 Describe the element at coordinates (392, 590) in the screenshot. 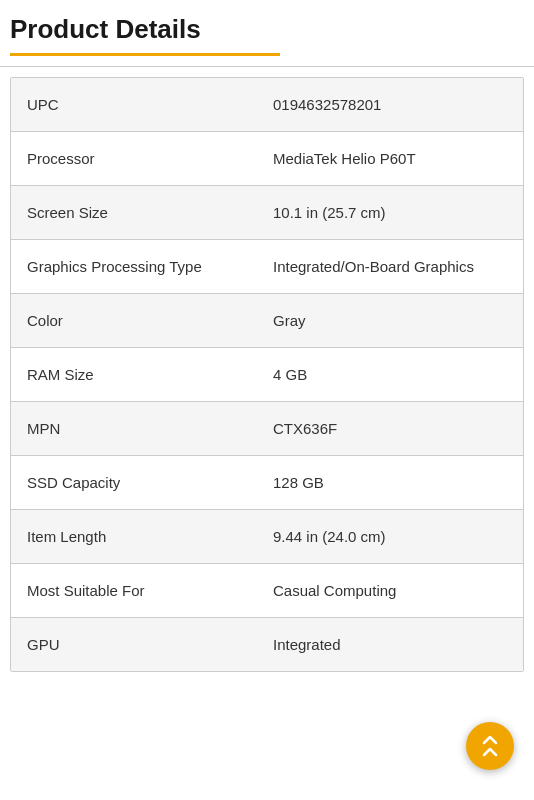

I see `table-cell-value: Casual Computing` at that location.